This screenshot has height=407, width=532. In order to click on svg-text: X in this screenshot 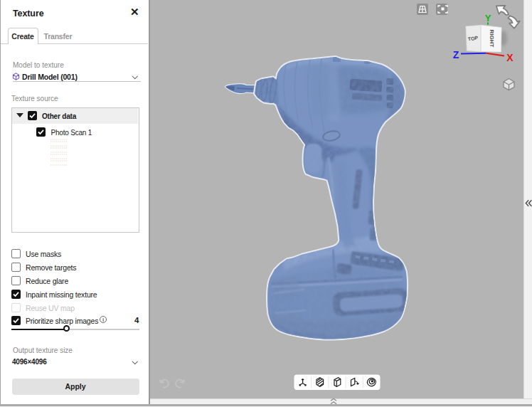, I will do `click(510, 58)`.